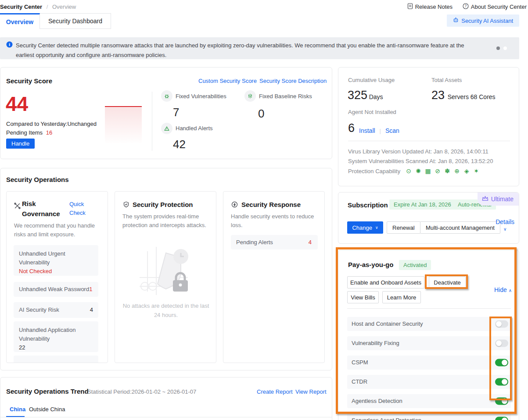 This screenshot has height=420, width=528. What do you see at coordinates (357, 95) in the screenshot?
I see `cumulative-usage-value: 325` at bounding box center [357, 95].